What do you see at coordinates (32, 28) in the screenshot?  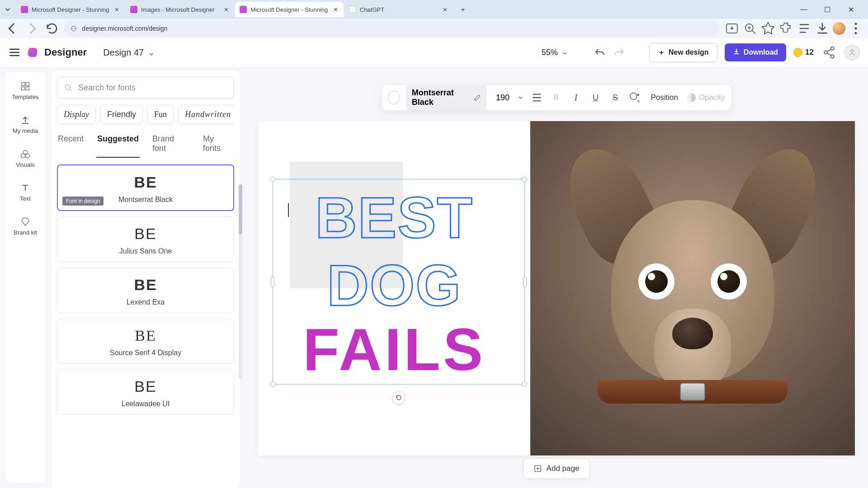 I see `forward-icon` at bounding box center [32, 28].